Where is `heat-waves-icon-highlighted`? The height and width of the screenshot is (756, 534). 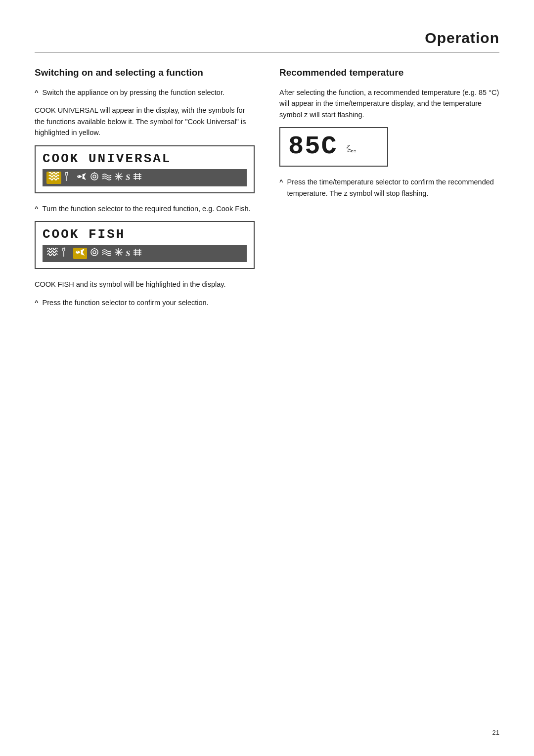 heat-waves-icon-highlighted is located at coordinates (54, 178).